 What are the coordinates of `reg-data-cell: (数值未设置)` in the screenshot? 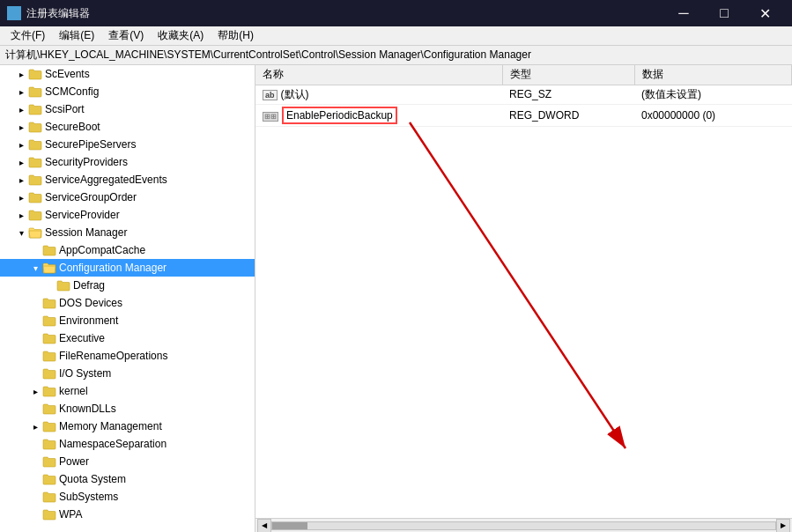 It's located at (714, 94).